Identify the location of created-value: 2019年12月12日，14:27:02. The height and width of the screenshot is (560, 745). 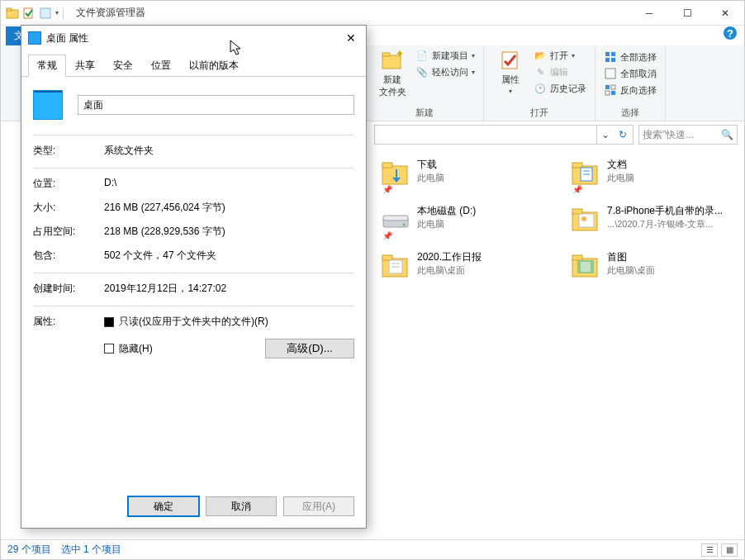
(230, 289).